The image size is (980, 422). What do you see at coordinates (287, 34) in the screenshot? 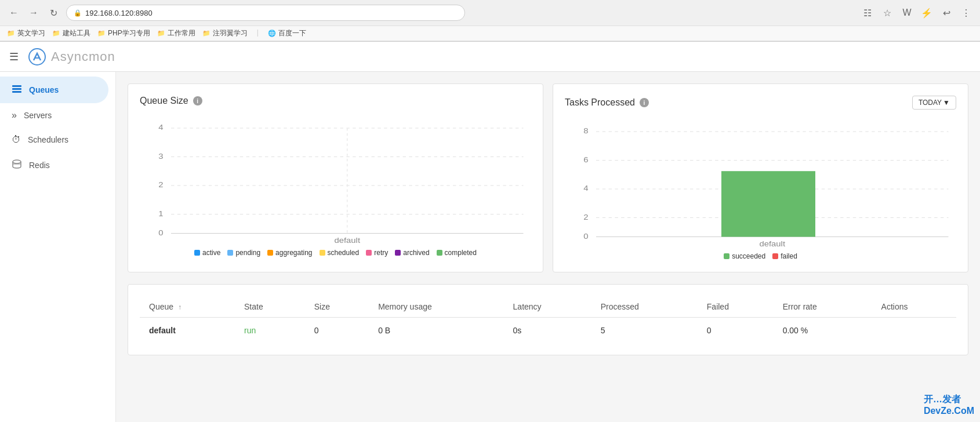
I see `bookmark-baidu: 🌐 百度一下` at bounding box center [287, 34].